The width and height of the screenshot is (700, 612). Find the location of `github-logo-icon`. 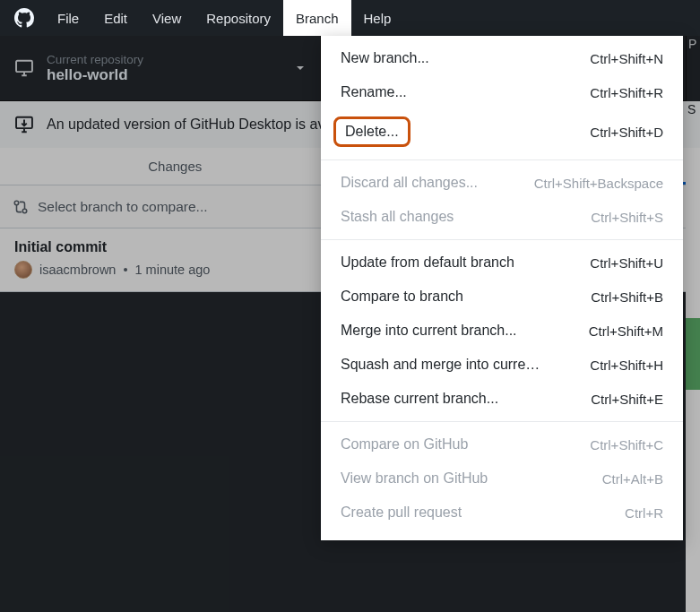

github-logo-icon is located at coordinates (24, 18).